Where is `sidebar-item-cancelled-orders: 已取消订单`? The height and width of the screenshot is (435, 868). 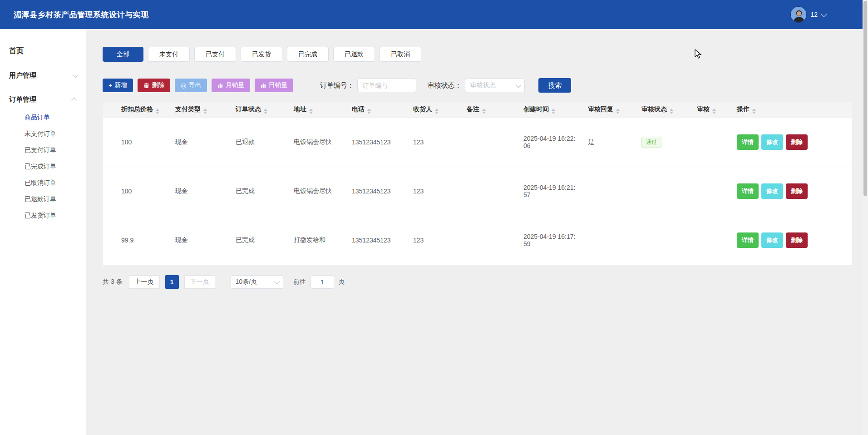 sidebar-item-cancelled-orders: 已取消订单 is located at coordinates (43, 183).